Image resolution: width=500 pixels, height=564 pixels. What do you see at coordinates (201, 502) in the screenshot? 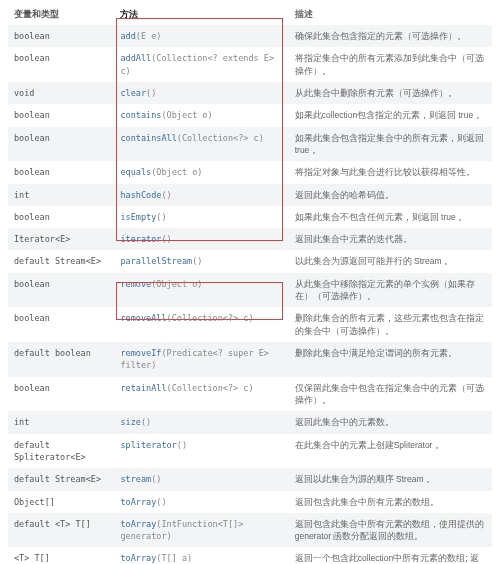
I see `method-signature: toArray()` at bounding box center [201, 502].